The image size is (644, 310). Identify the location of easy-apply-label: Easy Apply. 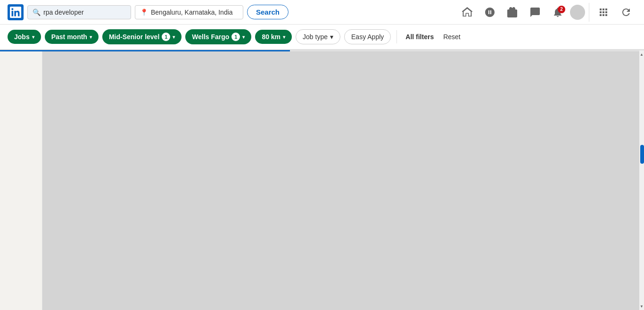
(368, 37).